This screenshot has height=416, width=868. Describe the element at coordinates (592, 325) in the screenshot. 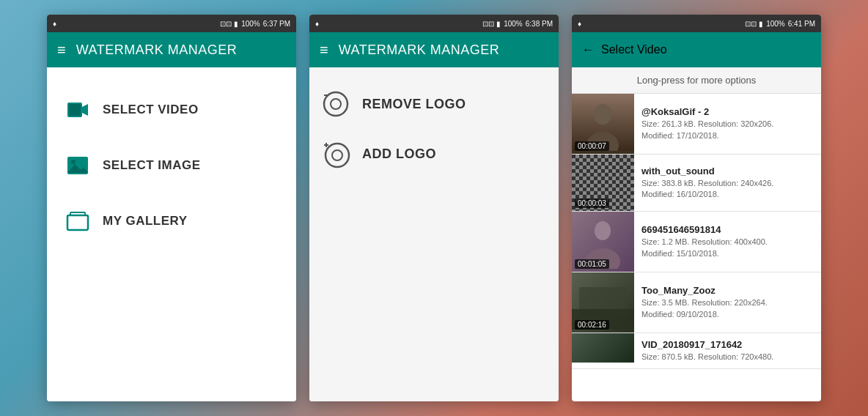

I see `video-duration-4: 00:02:16` at that location.